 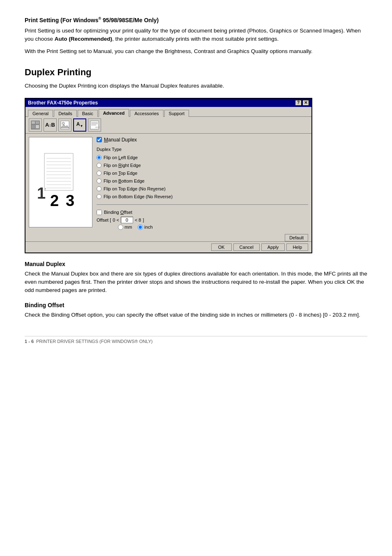 I want to click on mm-radio, so click(x=121, y=227).